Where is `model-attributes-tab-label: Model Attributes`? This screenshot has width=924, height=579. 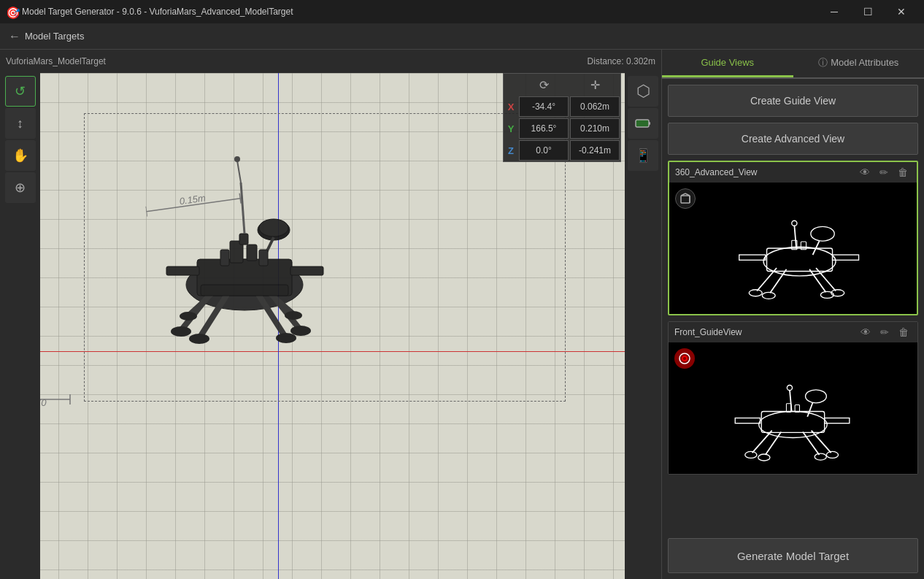
model-attributes-tab-label: Model Attributes is located at coordinates (864, 63).